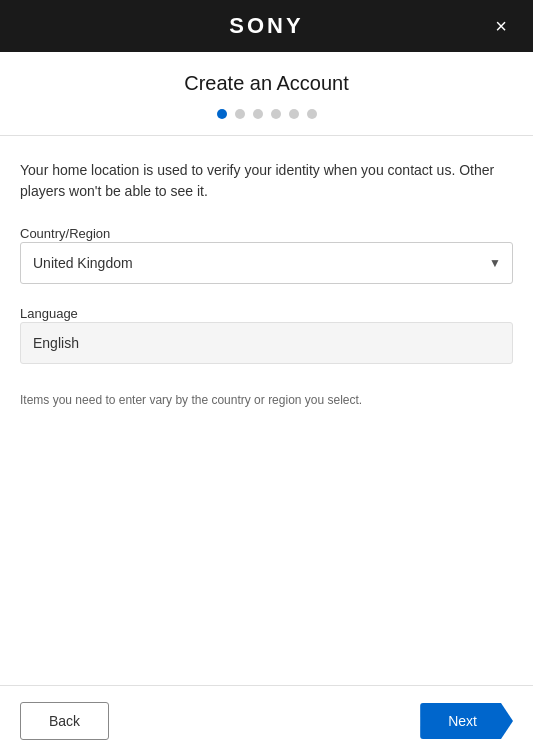 The height and width of the screenshot is (756, 533). I want to click on hint-text: Items you need to enter vary by the coun…, so click(266, 400).